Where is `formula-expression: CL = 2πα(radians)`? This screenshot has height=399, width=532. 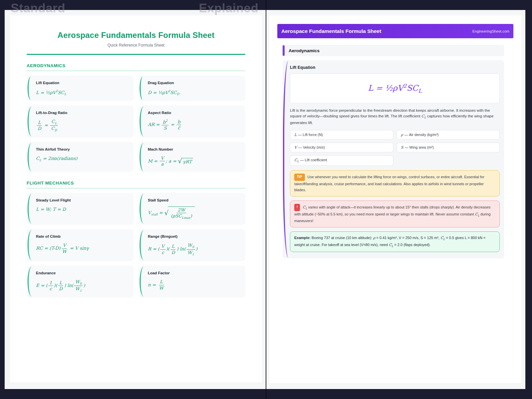
formula-expression: CL = 2πα(radians) is located at coordinates (82, 159).